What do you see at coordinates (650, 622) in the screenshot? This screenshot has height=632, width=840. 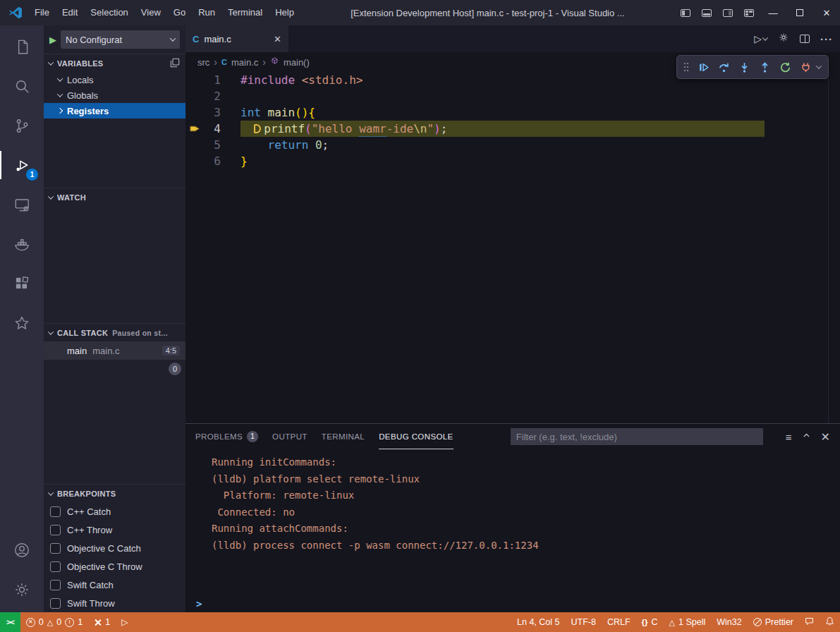 I see `language-status: {} C` at bounding box center [650, 622].